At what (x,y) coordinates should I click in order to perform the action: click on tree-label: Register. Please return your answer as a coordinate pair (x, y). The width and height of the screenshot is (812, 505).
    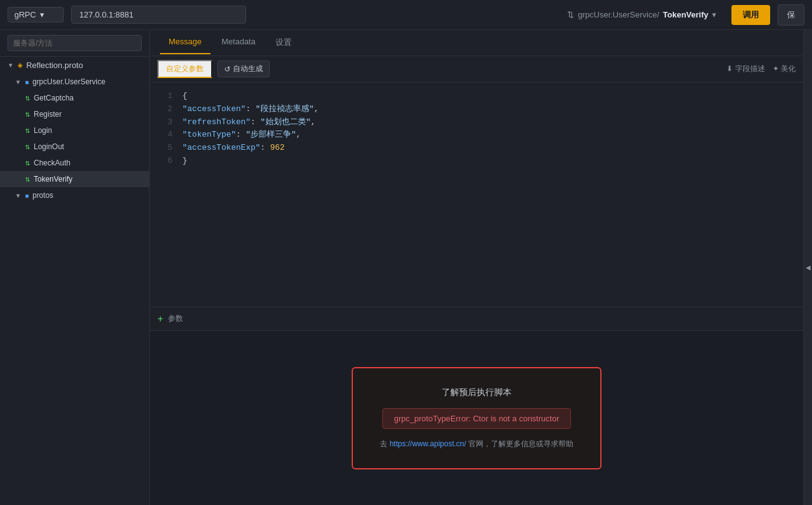
    Looking at the image, I should click on (47, 114).